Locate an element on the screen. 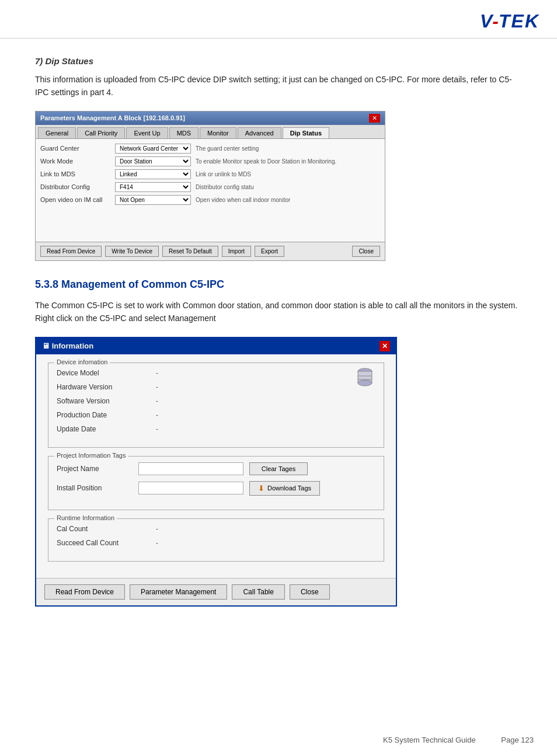  download-arrow-icon: ⬇ is located at coordinates (262, 488).